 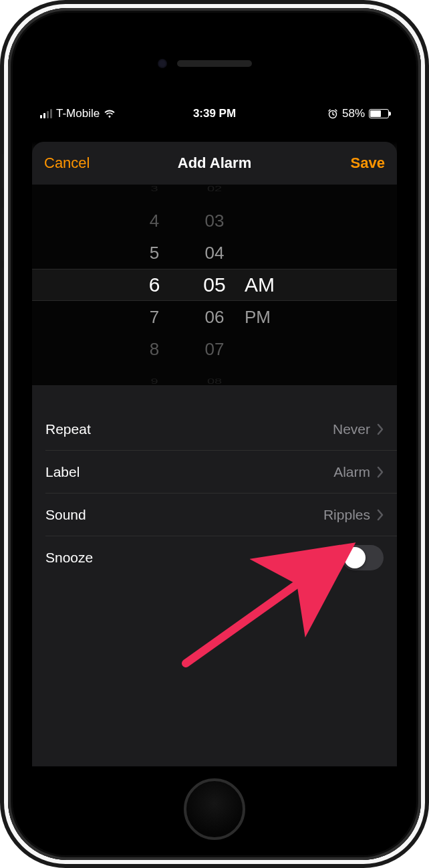 What do you see at coordinates (162, 64) in the screenshot?
I see `front-camera` at bounding box center [162, 64].